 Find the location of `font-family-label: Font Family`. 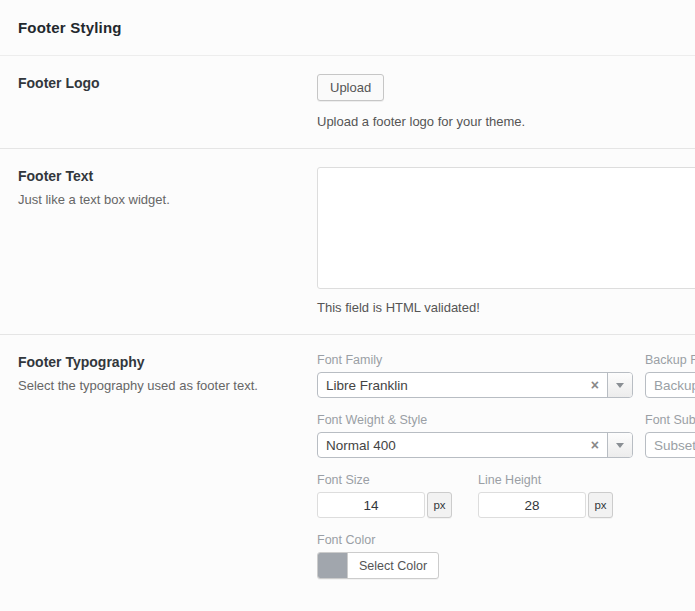

font-family-label: Font Family is located at coordinates (475, 360).